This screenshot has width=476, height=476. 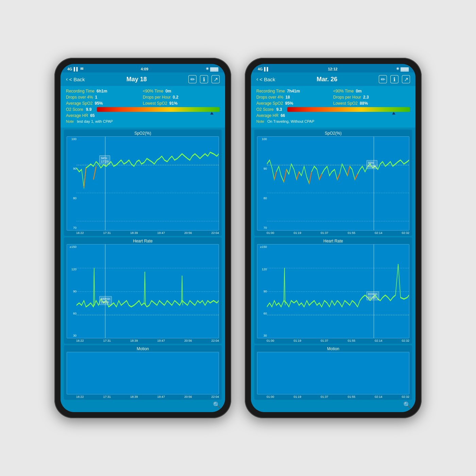 I want to click on spo2-x-labels-2: 01:00 01:19 01:37 01:55 02:14 02:32, so click(x=333, y=233).